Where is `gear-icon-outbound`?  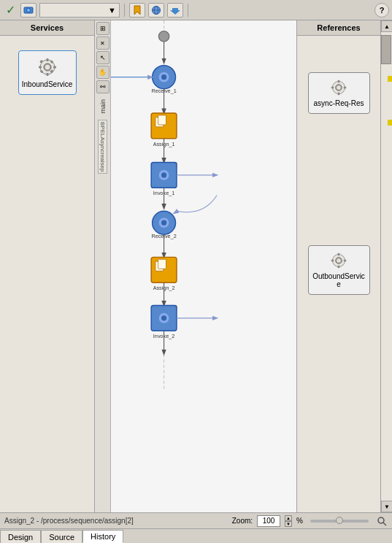 gear-icon-outbound is located at coordinates (339, 261).